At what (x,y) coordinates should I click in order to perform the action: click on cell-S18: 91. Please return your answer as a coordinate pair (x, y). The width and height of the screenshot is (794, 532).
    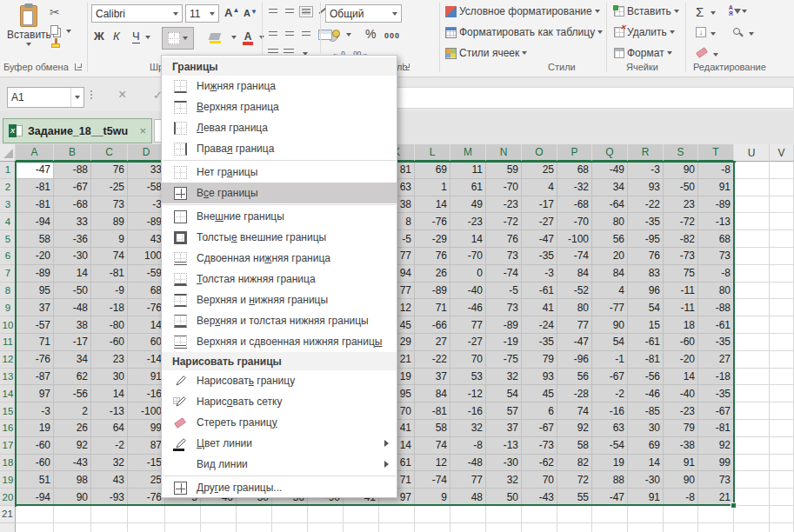
    Looking at the image, I should click on (681, 463).